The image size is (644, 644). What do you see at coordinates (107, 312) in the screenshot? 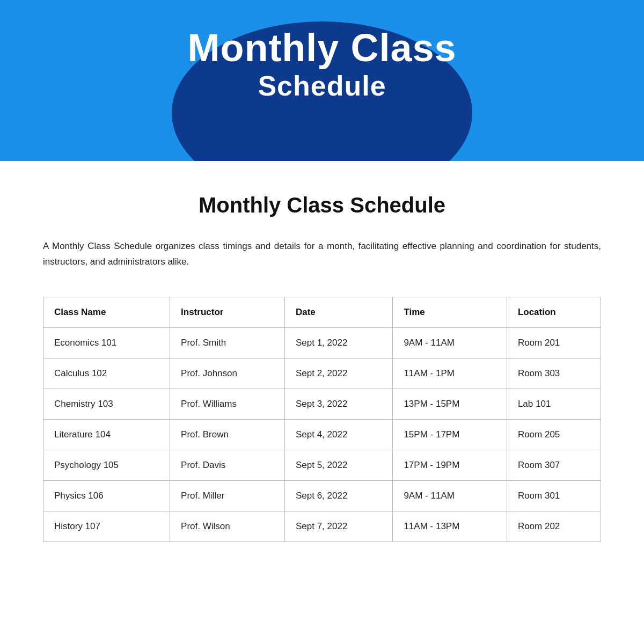
I see `table-col-header: Class Name` at bounding box center [107, 312].